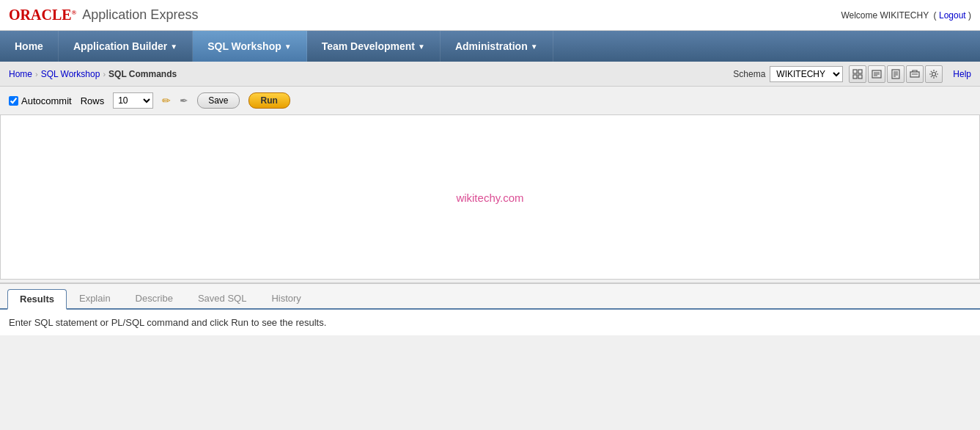 This screenshot has height=430, width=980. Describe the element at coordinates (13, 101) in the screenshot. I see `autocommit-checkbox` at that location.